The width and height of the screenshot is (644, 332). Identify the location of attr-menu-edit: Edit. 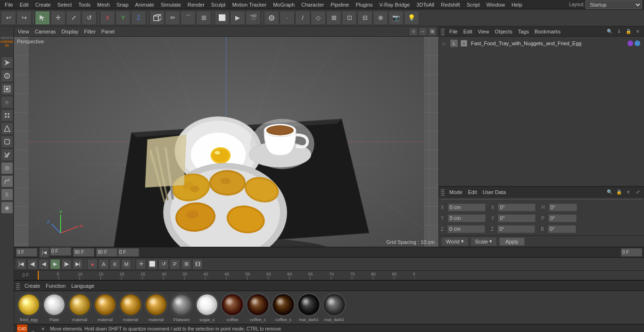
(472, 192).